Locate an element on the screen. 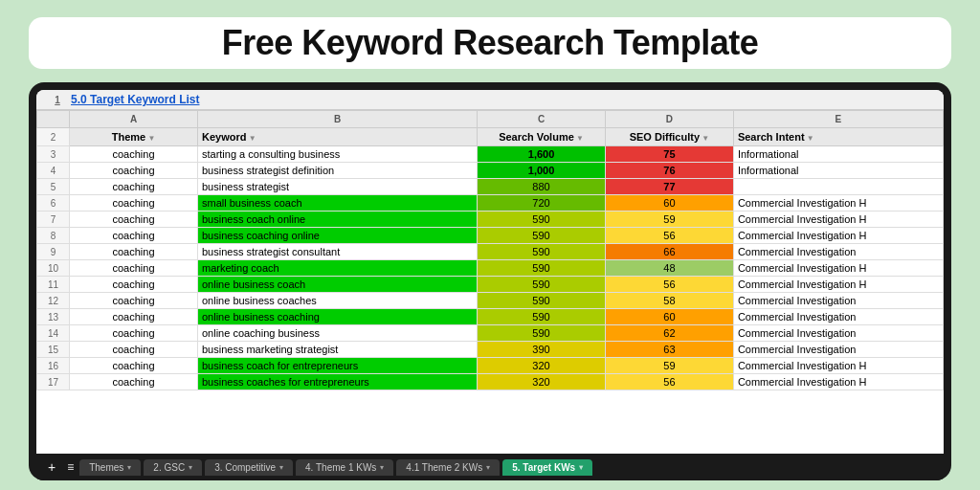 This screenshot has width=980, height=490. row-number: 5 is located at coordinates (54, 188).